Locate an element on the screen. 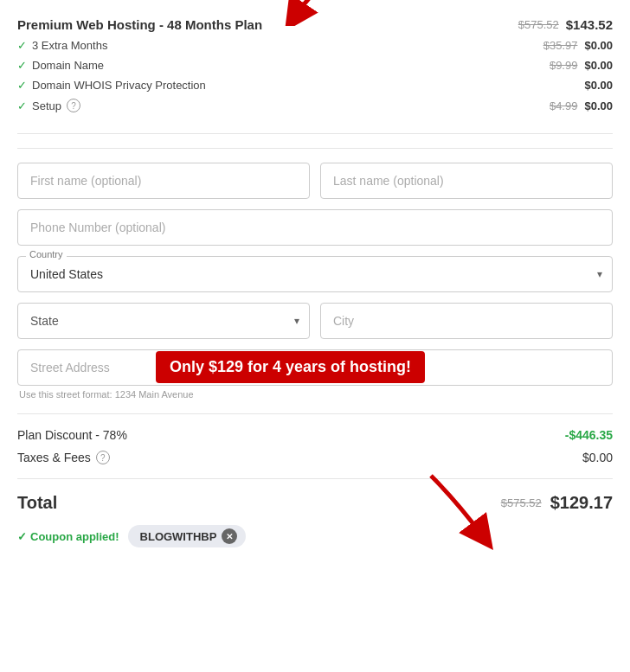 Image resolution: width=630 pixels, height=672 pixels. check-icon-3: ✓ is located at coordinates (22, 106).